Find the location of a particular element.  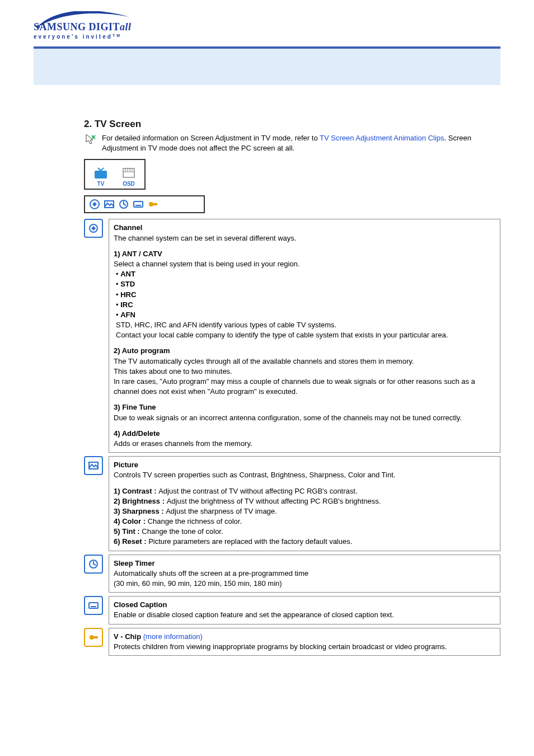

tv-label: TV is located at coordinates (101, 184).